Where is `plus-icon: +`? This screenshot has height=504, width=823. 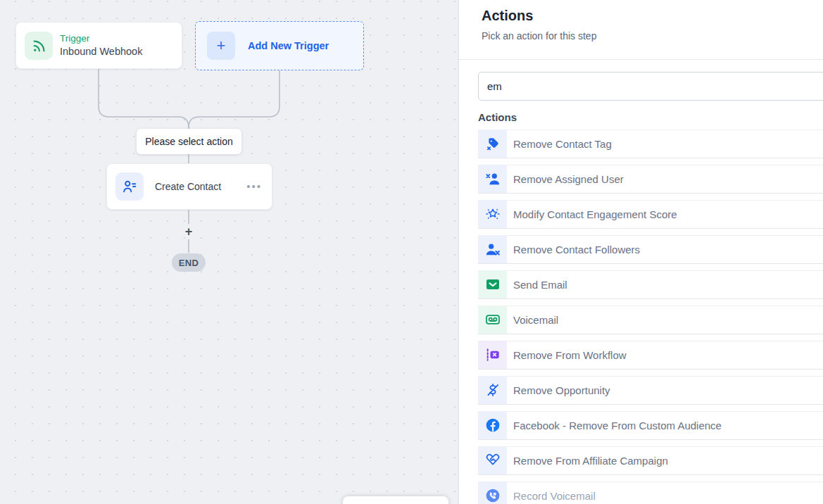 plus-icon: + is located at coordinates (221, 46).